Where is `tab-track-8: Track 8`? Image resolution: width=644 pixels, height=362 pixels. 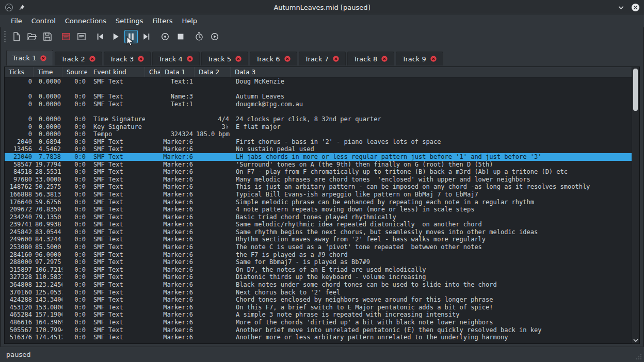 tab-track-8: Track 8 is located at coordinates (371, 59).